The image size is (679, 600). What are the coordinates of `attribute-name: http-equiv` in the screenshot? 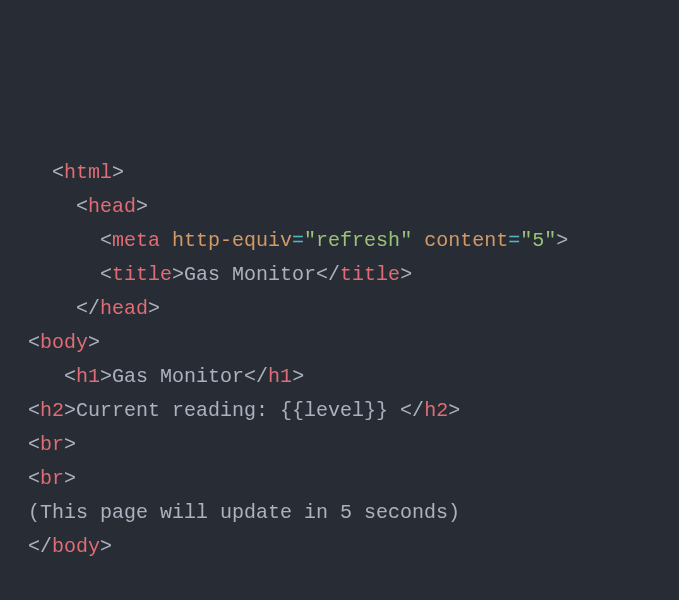 It's located at (232, 240).